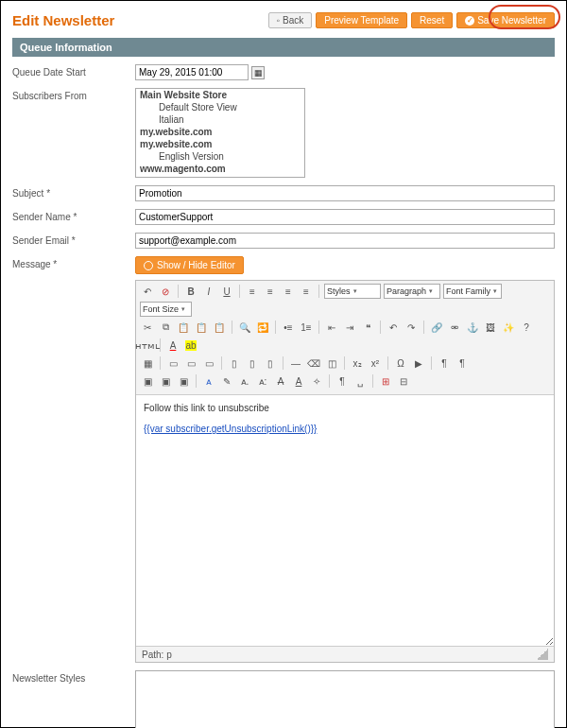 This screenshot has height=728, width=567. What do you see at coordinates (419, 363) in the screenshot?
I see `tool-media-icon: ▶` at bounding box center [419, 363].